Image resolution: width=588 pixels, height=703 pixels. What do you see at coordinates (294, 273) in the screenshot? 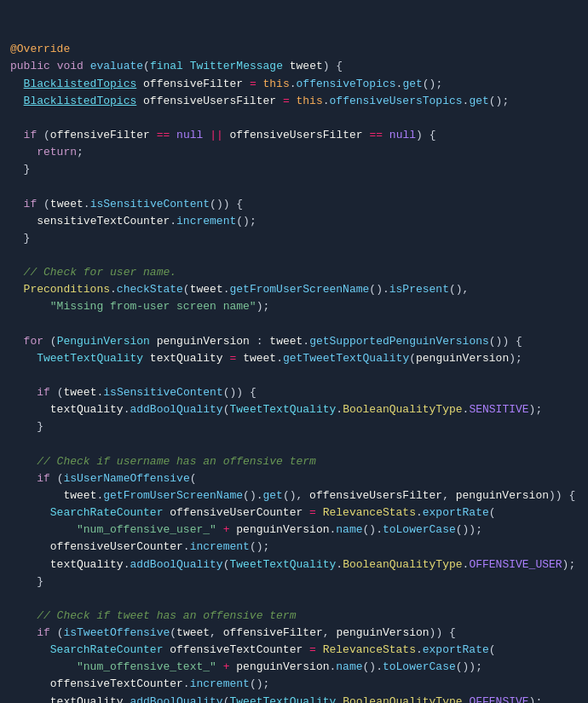
I see `line-14: // Check for user name.` at bounding box center [294, 273].